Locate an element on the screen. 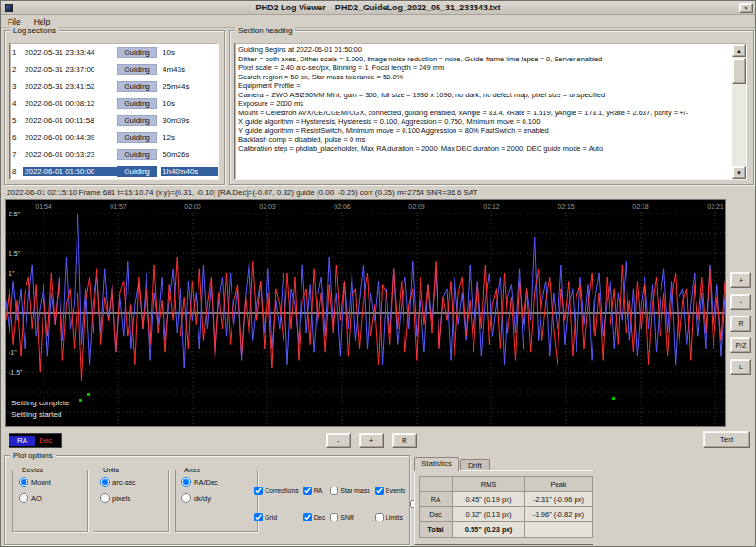 This screenshot has width=756, height=547. limits-checkbox-input is located at coordinates (380, 518).